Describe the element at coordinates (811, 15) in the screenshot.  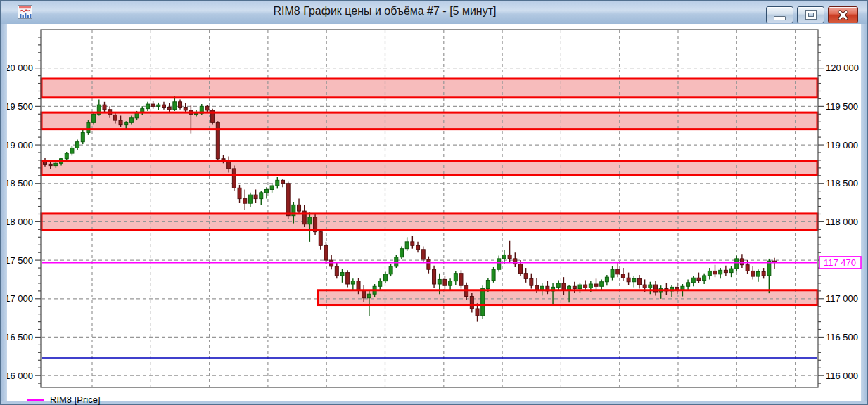
I see `maximize-icon` at that location.